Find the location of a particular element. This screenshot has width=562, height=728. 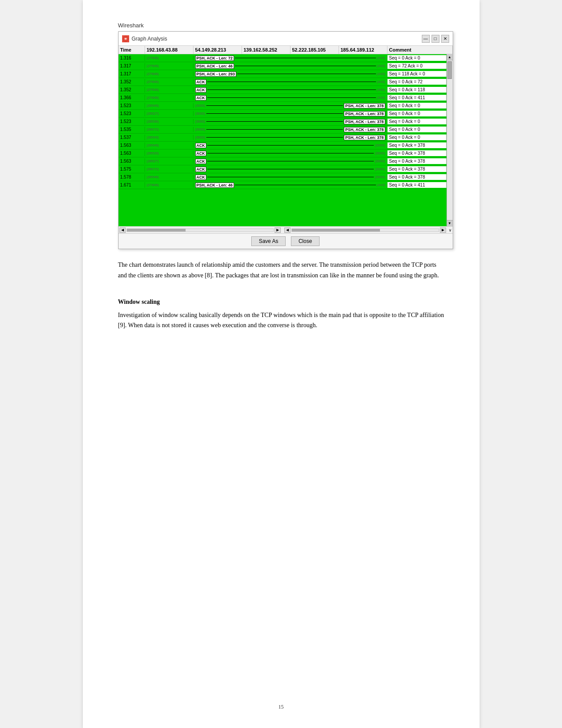

maximize-button: □ is located at coordinates (435, 39).